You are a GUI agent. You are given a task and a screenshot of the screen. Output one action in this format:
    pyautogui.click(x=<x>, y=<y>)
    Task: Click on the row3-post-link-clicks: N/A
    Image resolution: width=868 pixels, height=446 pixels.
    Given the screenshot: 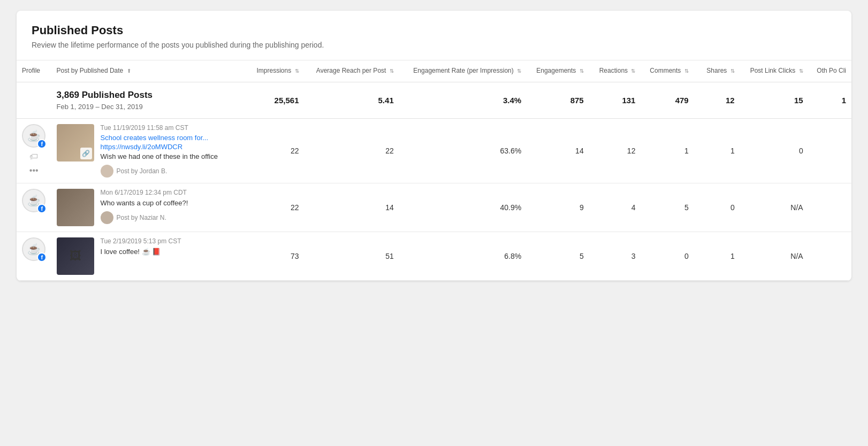 What is the action you would take?
    pyautogui.click(x=774, y=256)
    